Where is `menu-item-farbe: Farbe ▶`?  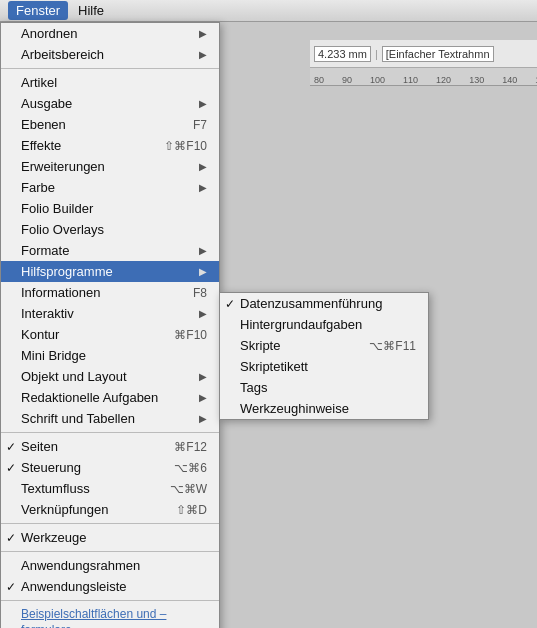 menu-item-farbe: Farbe ▶ is located at coordinates (110, 188).